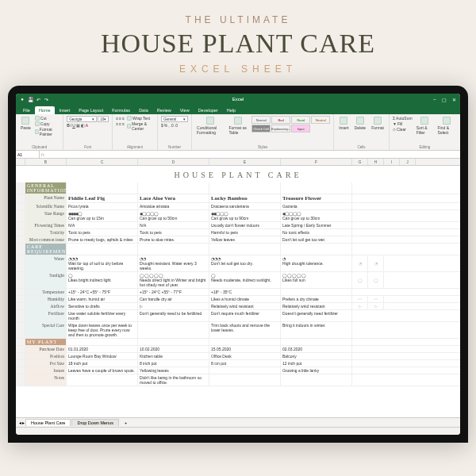  Describe the element at coordinates (48, 132) in the screenshot. I see `format-painter-button: Format Painter` at that location.